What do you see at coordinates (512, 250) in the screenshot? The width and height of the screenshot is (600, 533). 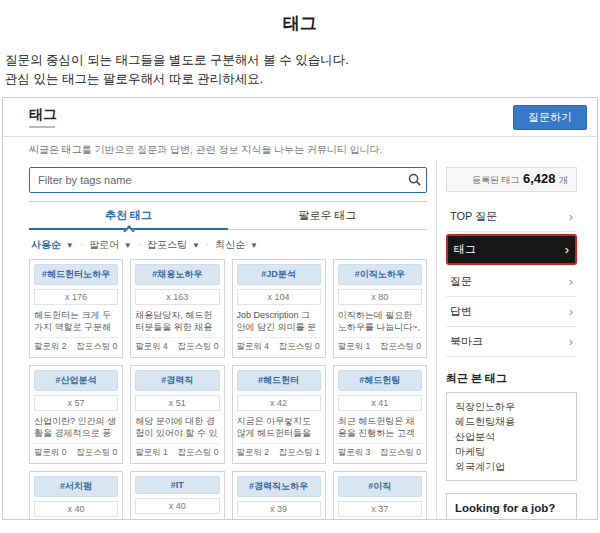 I see `sidebar-item-tags: 태그›` at bounding box center [512, 250].